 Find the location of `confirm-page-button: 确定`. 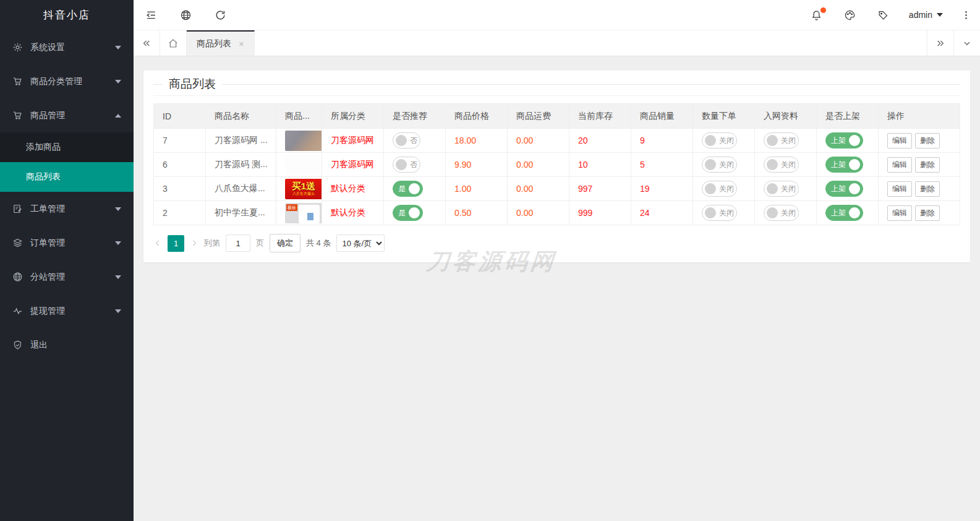

confirm-page-button: 确定 is located at coordinates (285, 243).